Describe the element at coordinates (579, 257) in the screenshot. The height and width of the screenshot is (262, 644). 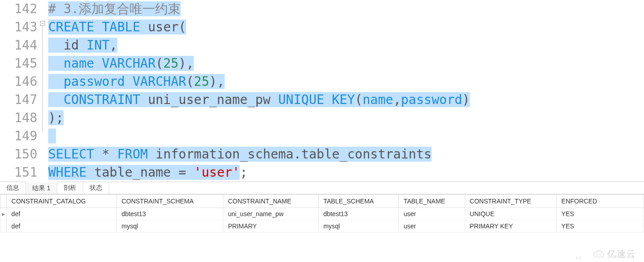
I see `watermark-prefix: cs` at that location.